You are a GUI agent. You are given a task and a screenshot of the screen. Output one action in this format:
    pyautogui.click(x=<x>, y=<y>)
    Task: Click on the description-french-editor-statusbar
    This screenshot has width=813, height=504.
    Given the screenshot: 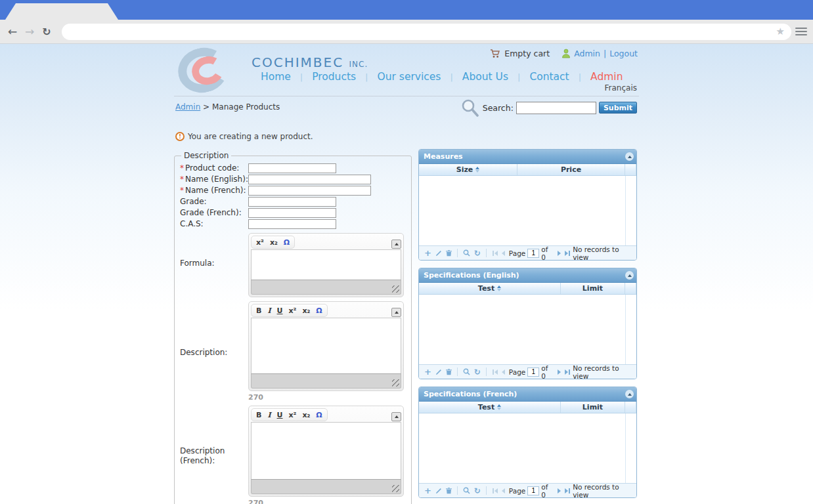 What is the action you would take?
    pyautogui.click(x=326, y=487)
    